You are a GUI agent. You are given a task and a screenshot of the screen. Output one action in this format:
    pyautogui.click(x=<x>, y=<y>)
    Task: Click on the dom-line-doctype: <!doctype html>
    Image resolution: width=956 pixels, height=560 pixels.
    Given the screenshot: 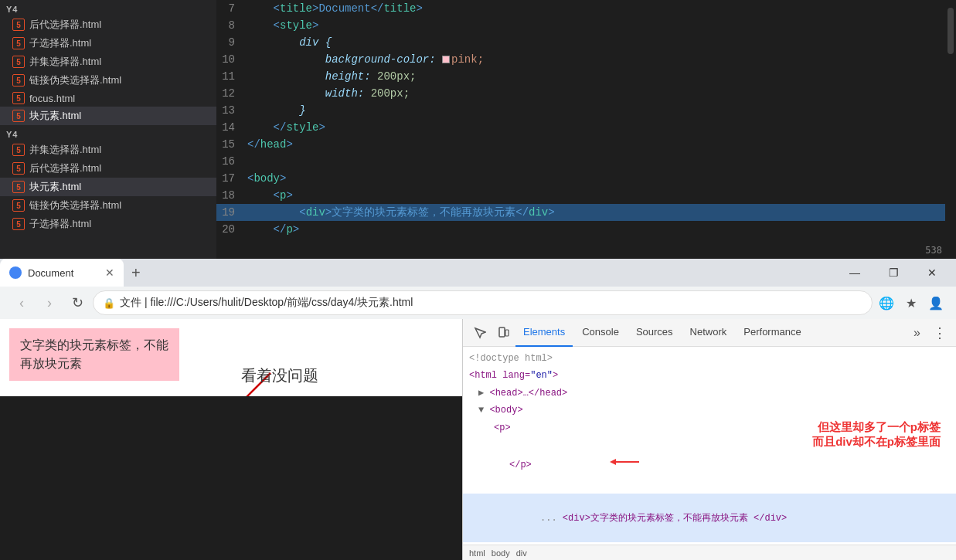 What is the action you would take?
    pyautogui.click(x=709, y=358)
    